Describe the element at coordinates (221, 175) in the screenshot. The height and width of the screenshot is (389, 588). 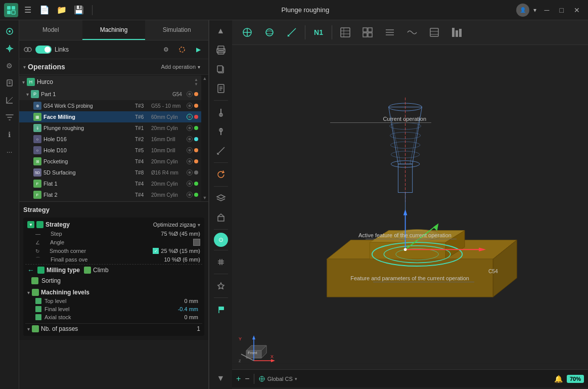
I see `vstrip-refresh-icon` at that location.